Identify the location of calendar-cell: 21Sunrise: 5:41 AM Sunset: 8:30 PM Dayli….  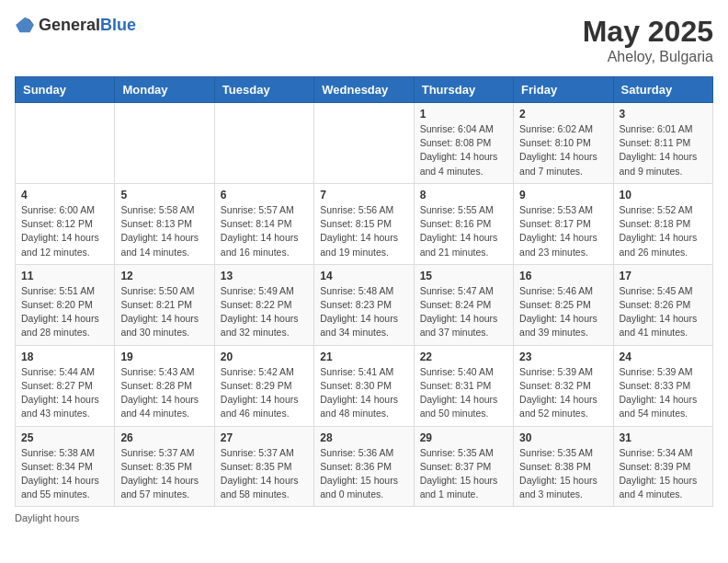
(364, 385).